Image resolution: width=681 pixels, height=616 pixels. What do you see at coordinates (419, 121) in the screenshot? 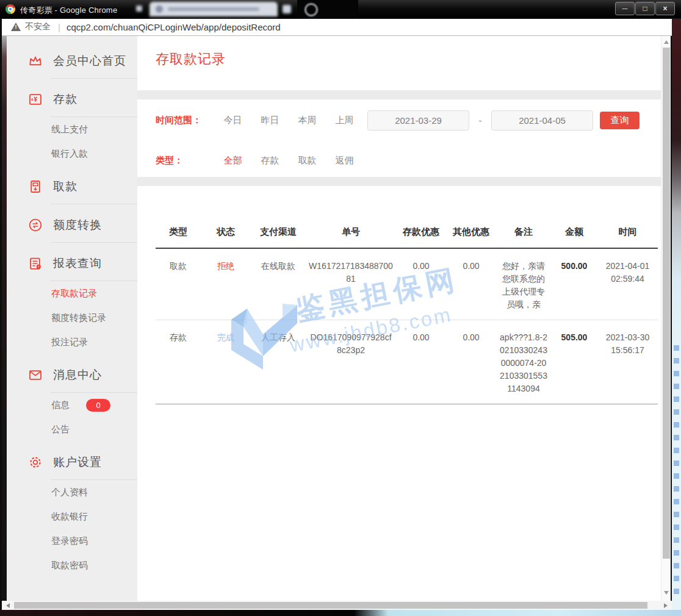
I see `date-from-input` at bounding box center [419, 121].